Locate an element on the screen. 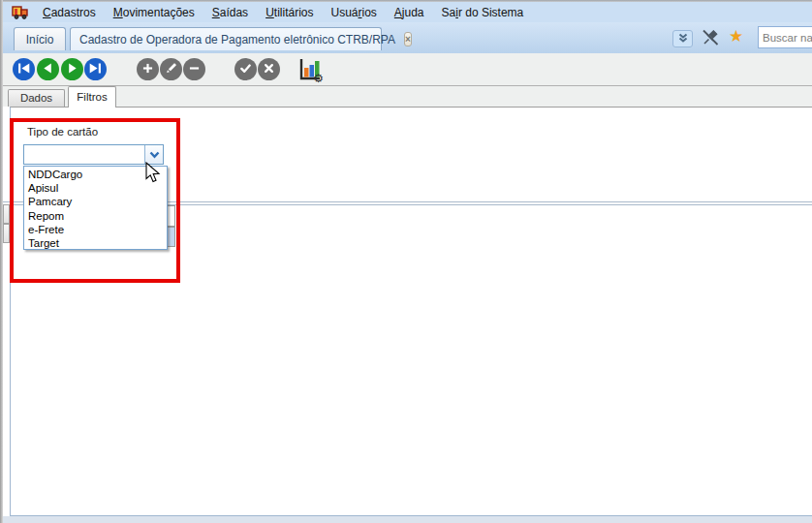  previous-record-button is located at coordinates (48, 70).